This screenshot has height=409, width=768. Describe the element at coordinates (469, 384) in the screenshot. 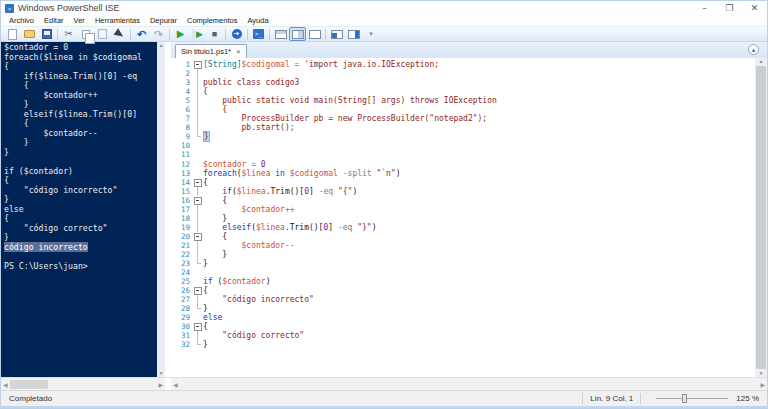

I see `editor-horizontal-scrollbar: ◀ ▶` at that location.